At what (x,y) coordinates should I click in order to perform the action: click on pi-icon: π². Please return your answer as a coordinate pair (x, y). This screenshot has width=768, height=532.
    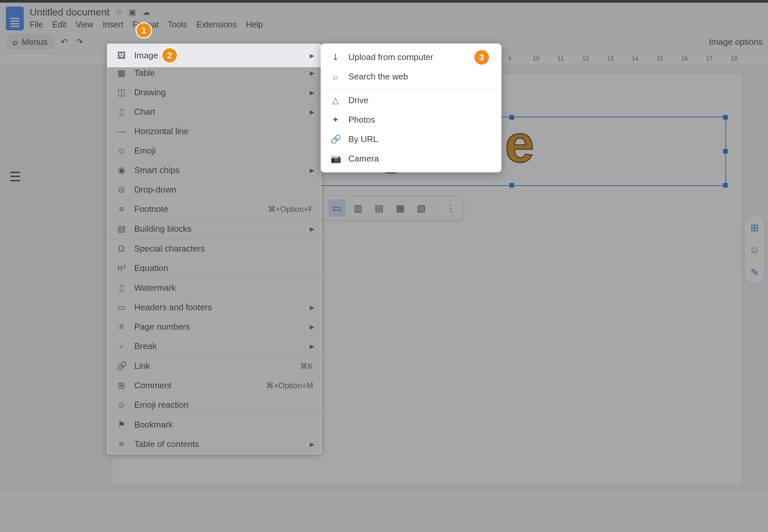
    Looking at the image, I should click on (121, 268).